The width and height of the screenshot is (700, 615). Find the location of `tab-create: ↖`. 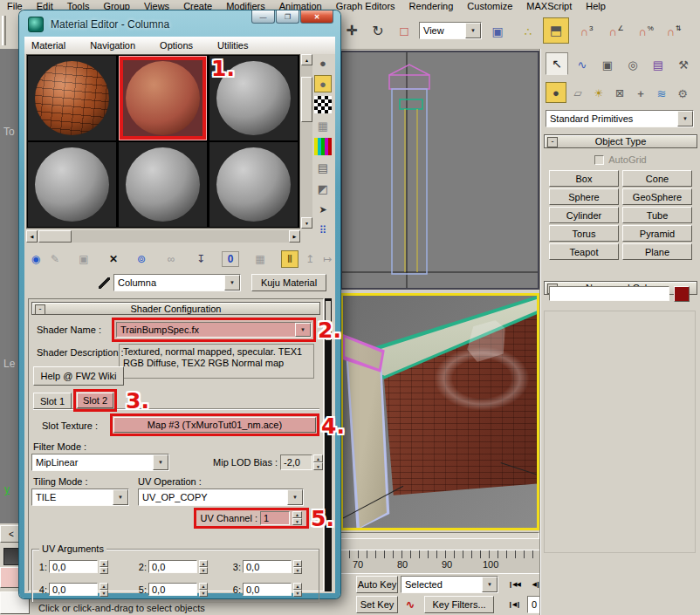

tab-create: ↖ is located at coordinates (557, 64).